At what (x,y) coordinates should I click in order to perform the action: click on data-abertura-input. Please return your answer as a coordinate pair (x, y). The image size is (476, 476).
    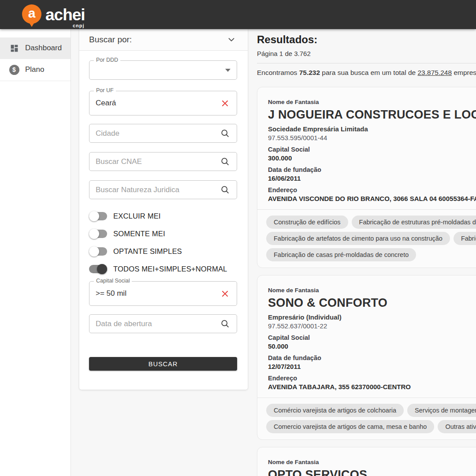
    Looking at the image, I should click on (157, 324).